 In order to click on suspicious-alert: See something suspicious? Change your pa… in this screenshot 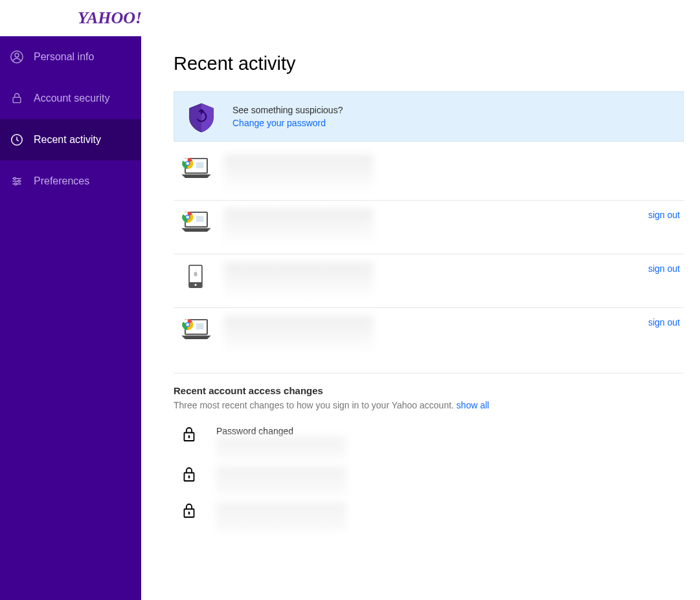, I will do `click(429, 117)`.